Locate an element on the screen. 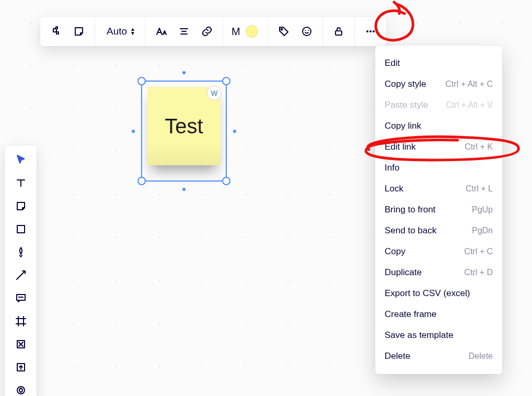  stepper-down-icon: ▼ is located at coordinates (133, 33).